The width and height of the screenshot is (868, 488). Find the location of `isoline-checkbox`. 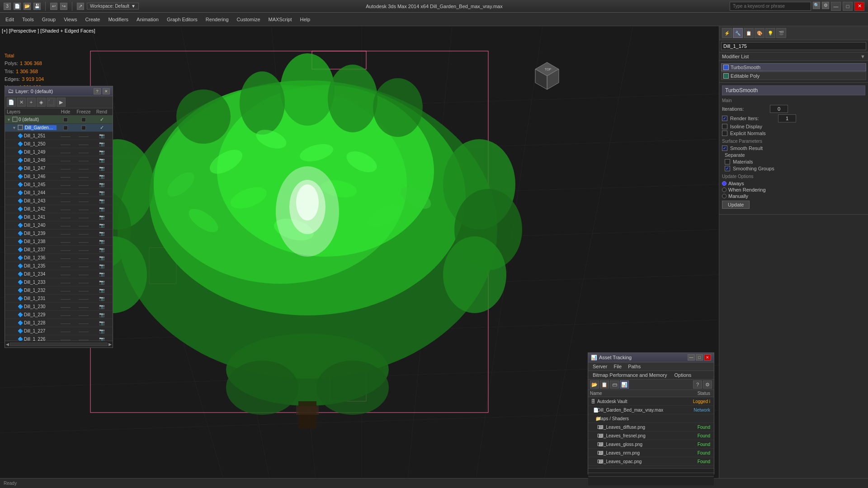

isoline-checkbox is located at coordinates (725, 127).